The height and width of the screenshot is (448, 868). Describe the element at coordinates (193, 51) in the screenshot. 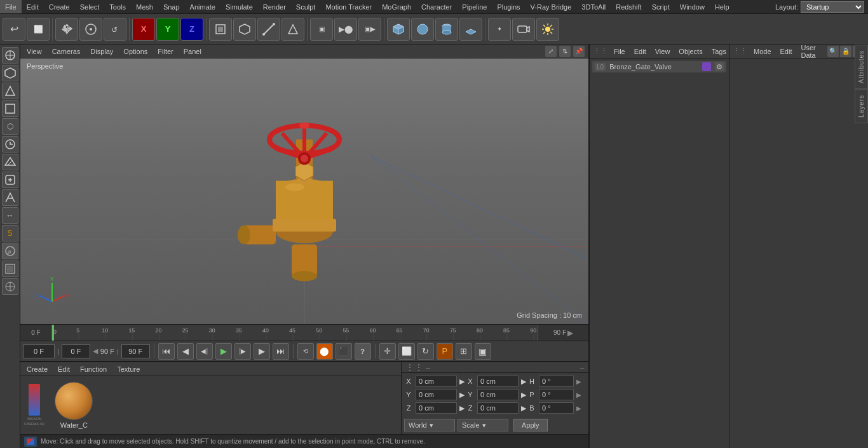

I see `vp-menu-panel: Panel` at that location.